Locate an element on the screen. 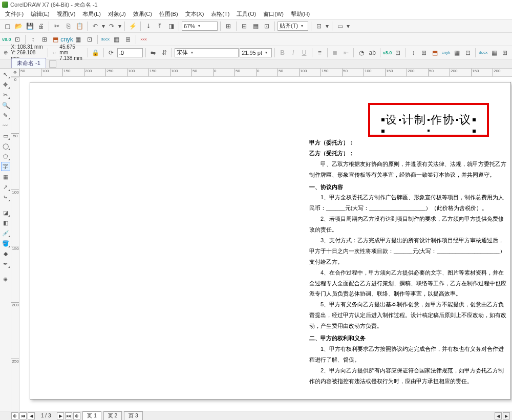 This screenshot has height=420, width=512. rotation-input is located at coordinates (130, 53).